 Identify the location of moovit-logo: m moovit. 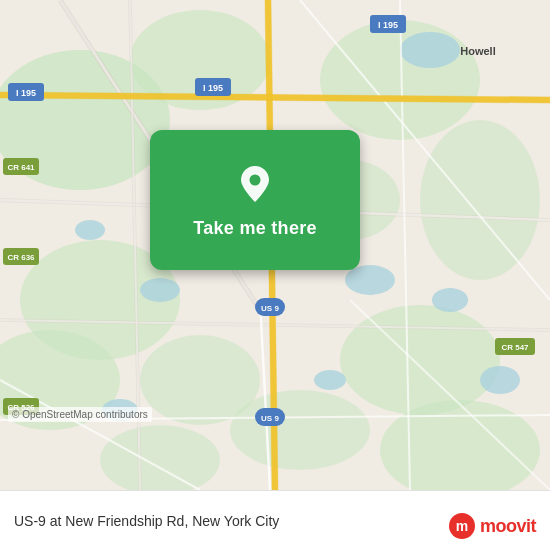
(492, 526).